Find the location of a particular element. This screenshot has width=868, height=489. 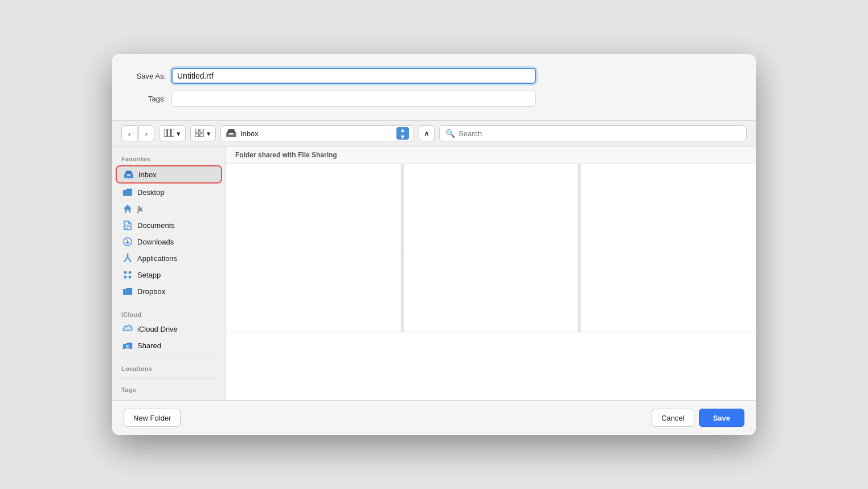

search-icon: 🔍 is located at coordinates (450, 133).